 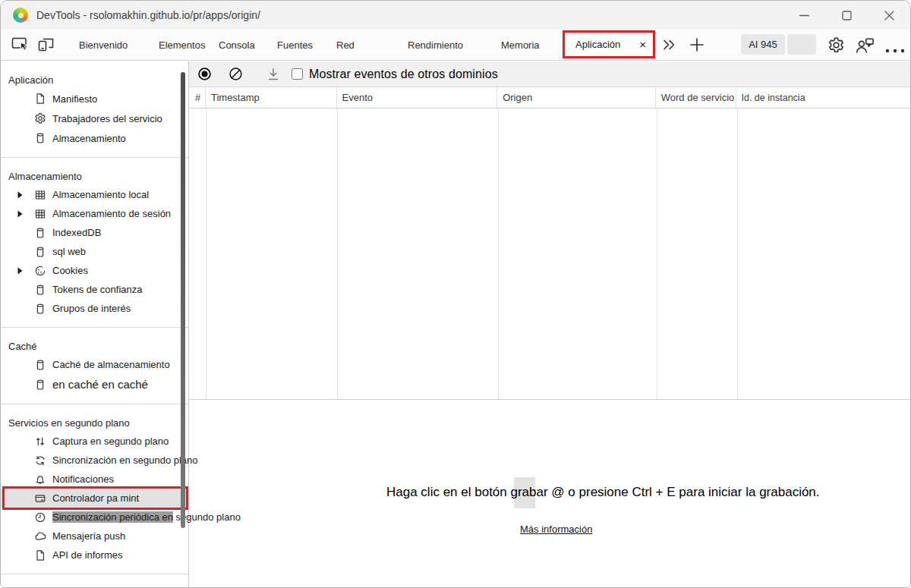 What do you see at coordinates (94, 555) in the screenshot?
I see `sidebar-item-api-de-informes: API de informes` at bounding box center [94, 555].